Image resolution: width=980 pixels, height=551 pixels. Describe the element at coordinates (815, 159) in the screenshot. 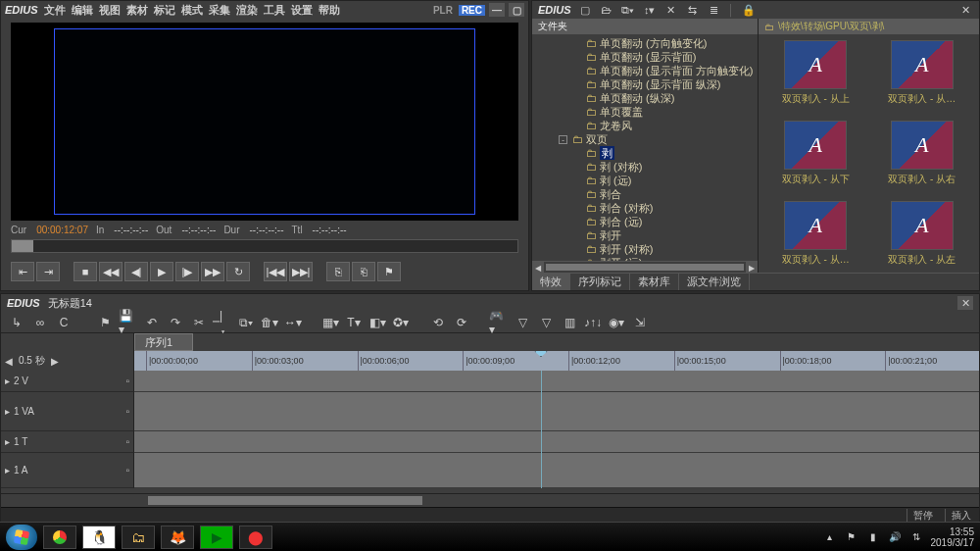

I see `effect-item: 双页剥入 - 从下` at that location.